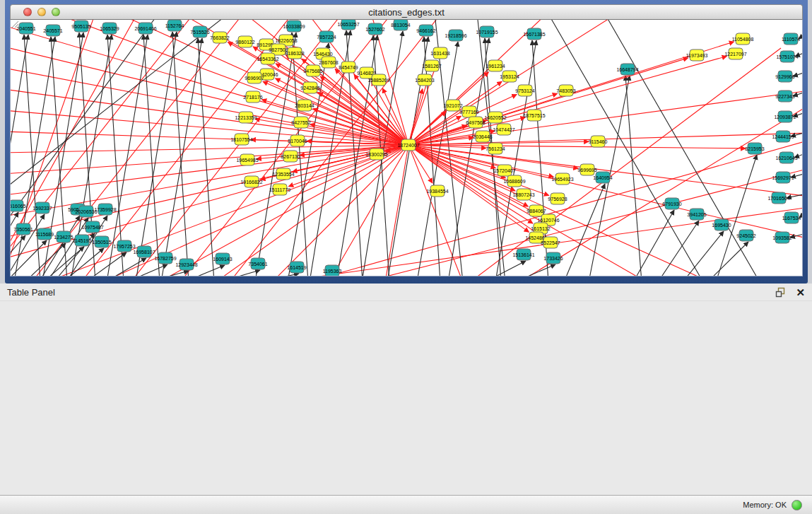  Describe the element at coordinates (735, 54) in the screenshot. I see `graph-node: 12217097` at that location.